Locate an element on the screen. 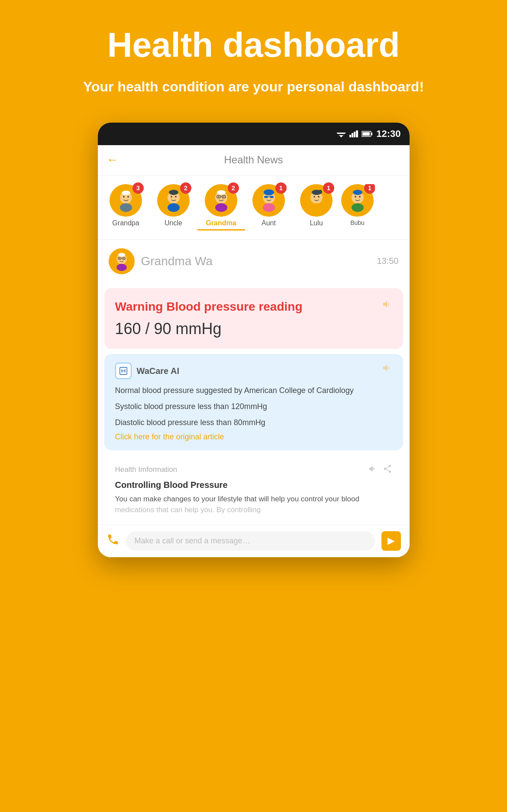 Image resolution: width=507 pixels, height=812 pixels. conversation-time: 13:50 is located at coordinates (388, 261).